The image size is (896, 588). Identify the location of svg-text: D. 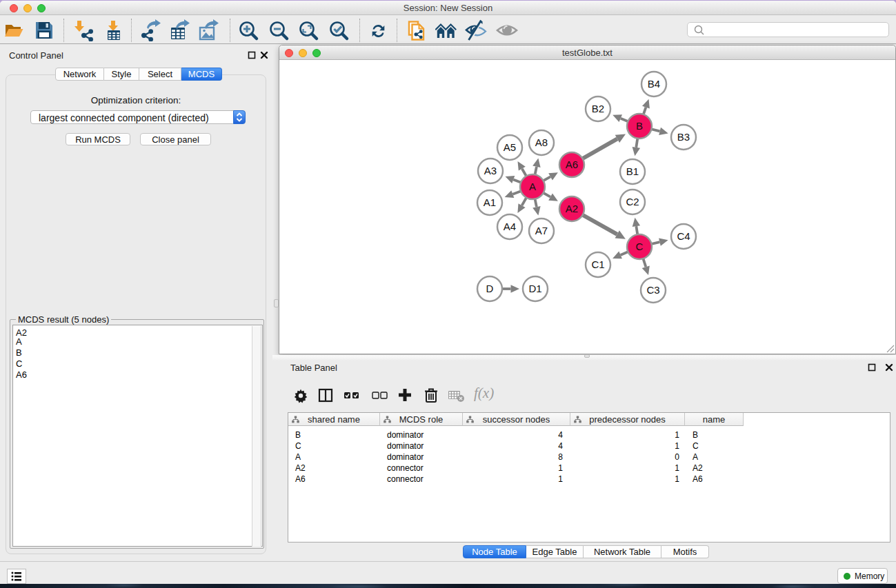
(490, 288).